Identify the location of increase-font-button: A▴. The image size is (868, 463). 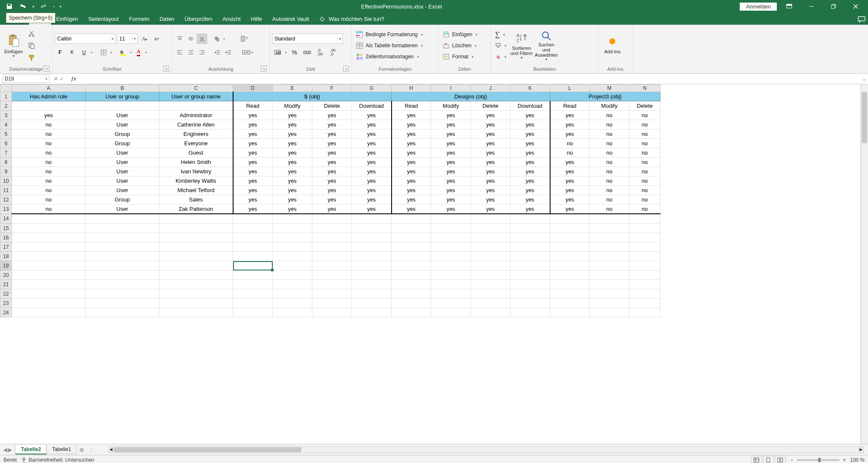
(144, 39).